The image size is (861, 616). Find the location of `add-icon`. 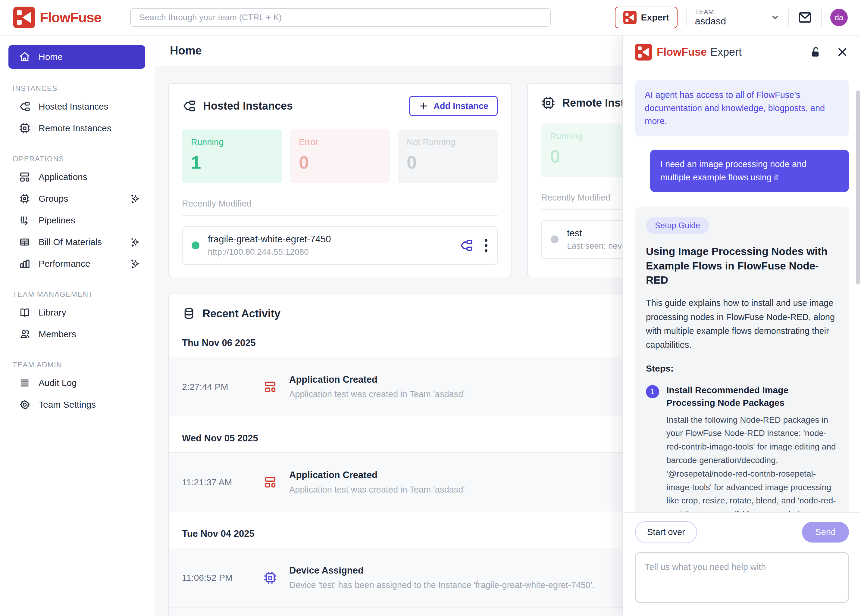

add-icon is located at coordinates (423, 106).